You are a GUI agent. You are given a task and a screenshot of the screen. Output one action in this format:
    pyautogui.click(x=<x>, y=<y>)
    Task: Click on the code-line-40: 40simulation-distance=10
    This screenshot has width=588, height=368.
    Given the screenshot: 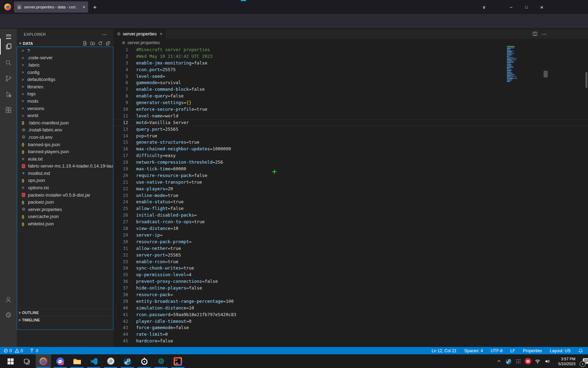 What is the action you would take?
    pyautogui.click(x=351, y=308)
    